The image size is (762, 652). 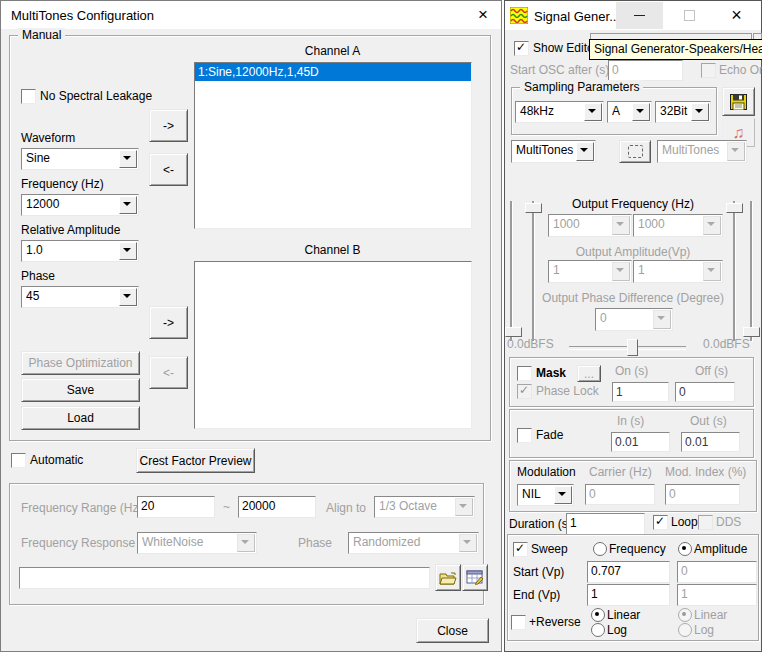 I want to click on channel-b-list, so click(x=333, y=345).